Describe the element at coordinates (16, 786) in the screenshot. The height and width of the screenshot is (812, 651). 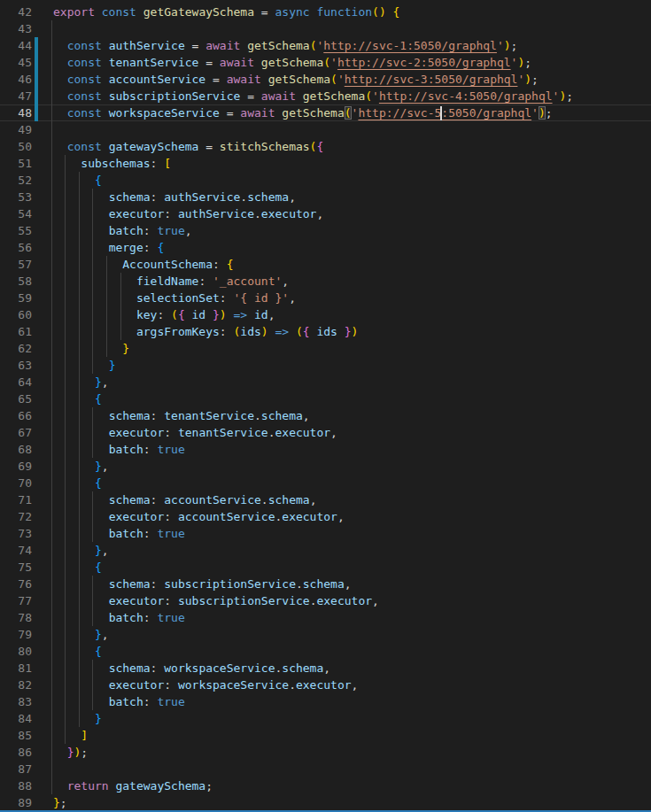
I see `line-number: 88` at that location.